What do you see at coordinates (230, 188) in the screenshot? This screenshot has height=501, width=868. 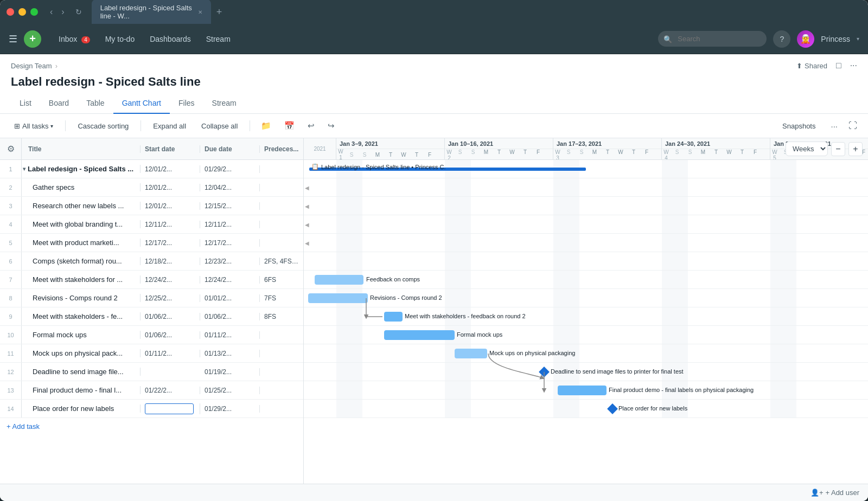 I see `task-due: 12/04/2...` at bounding box center [230, 188].